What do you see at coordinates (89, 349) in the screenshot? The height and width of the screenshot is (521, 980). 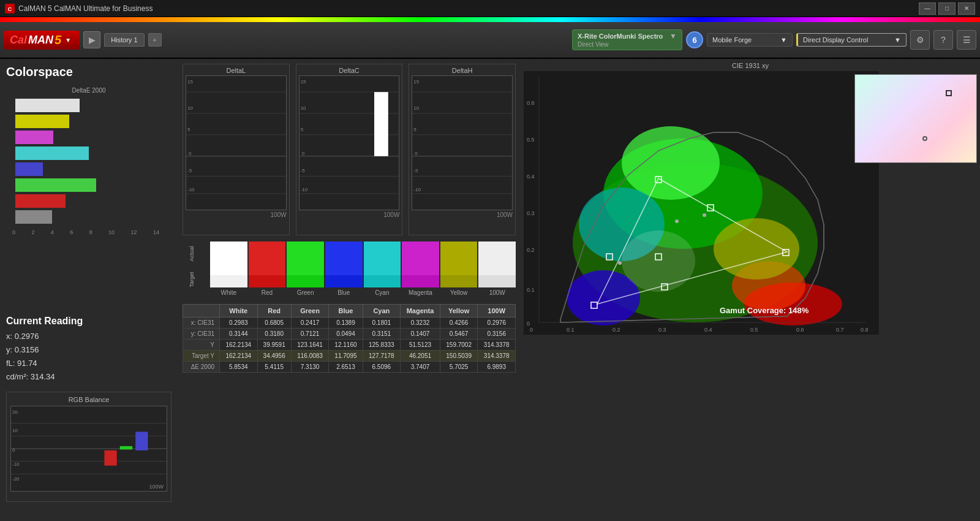 I see `current-reading: Current Reading x: 0.2976 y: 0.3156 fL: …` at bounding box center [89, 349].